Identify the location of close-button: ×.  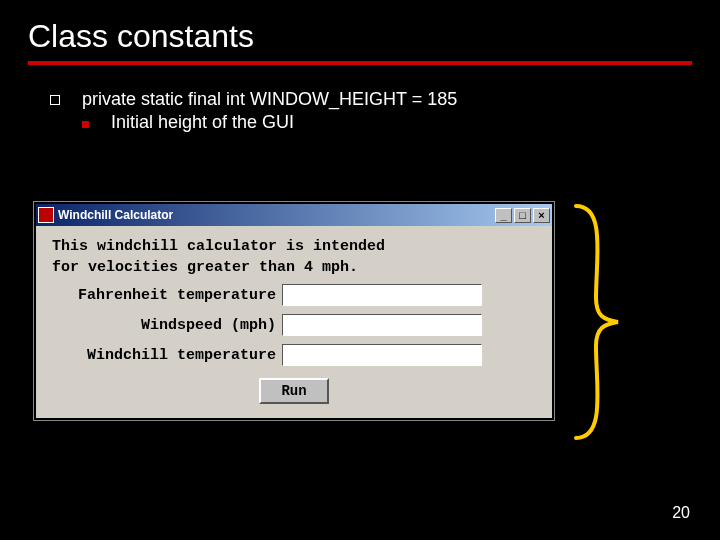
(542, 216).